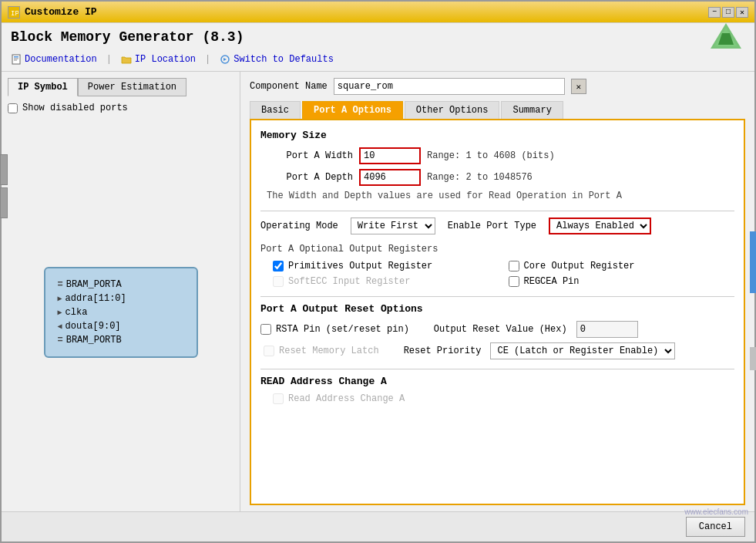 This screenshot has height=543, width=756. Describe the element at coordinates (54, 59) in the screenshot. I see `documentation-link: Documentation` at that location.